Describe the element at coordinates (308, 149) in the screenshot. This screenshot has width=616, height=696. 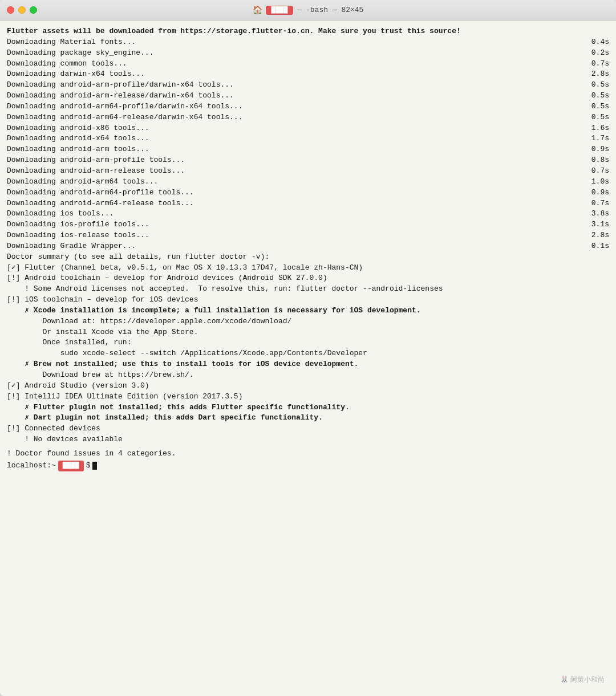
I see `download-line: Downloading android-arm tools...0.9s` at that location.